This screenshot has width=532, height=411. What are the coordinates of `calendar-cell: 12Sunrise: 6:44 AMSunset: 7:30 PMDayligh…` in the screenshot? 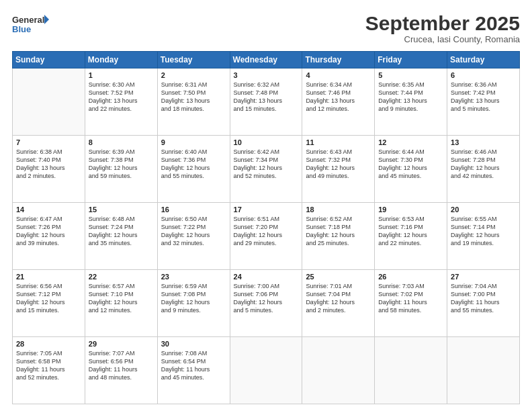 It's located at (411, 169).